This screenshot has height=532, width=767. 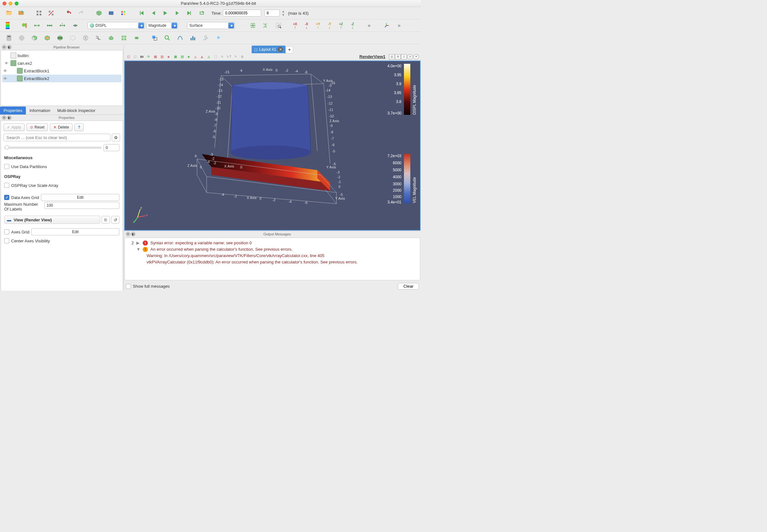 I want to click on show-colorbar-icon, so click(x=24, y=25).